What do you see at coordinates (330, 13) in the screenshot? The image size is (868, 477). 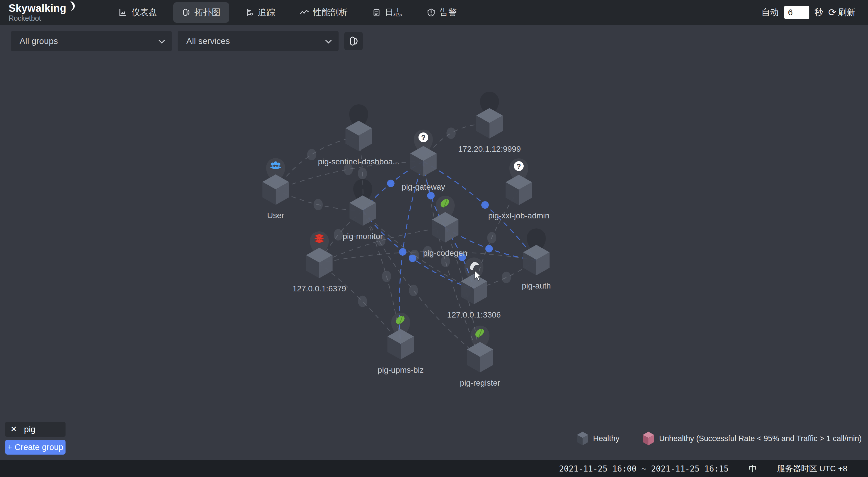 I see `menu-item-label: 性能剖析` at bounding box center [330, 13].